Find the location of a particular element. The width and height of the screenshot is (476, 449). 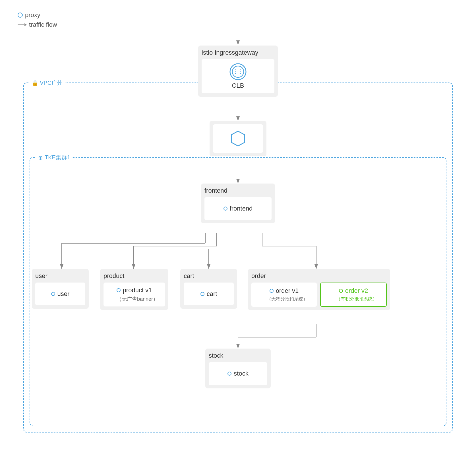

order-v2-label: order v2 is located at coordinates (357, 291).